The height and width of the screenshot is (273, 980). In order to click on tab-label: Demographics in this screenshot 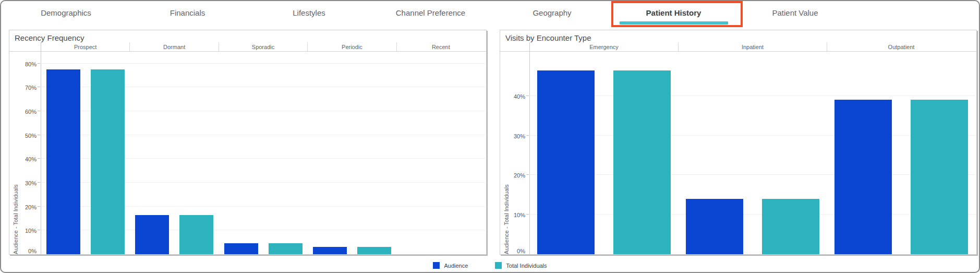, I will do `click(66, 13)`.